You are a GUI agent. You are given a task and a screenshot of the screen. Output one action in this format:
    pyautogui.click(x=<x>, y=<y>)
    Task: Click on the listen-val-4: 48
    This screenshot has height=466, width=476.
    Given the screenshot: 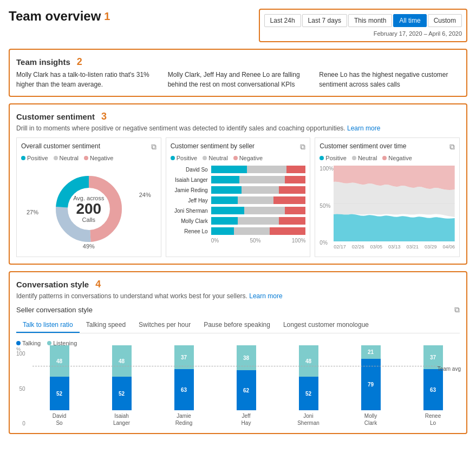 What is the action you would take?
    pyautogui.click(x=309, y=362)
    